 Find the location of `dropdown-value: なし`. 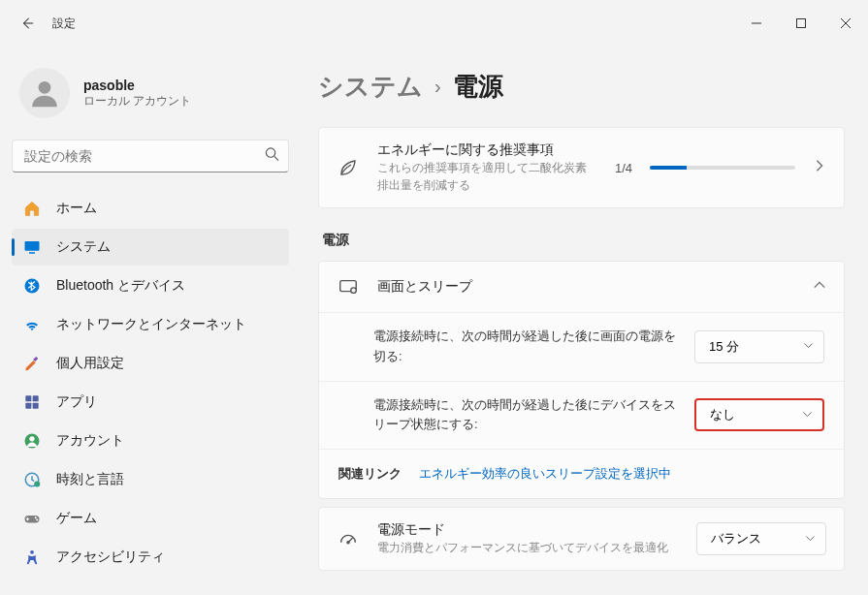

dropdown-value: なし is located at coordinates (723, 415).